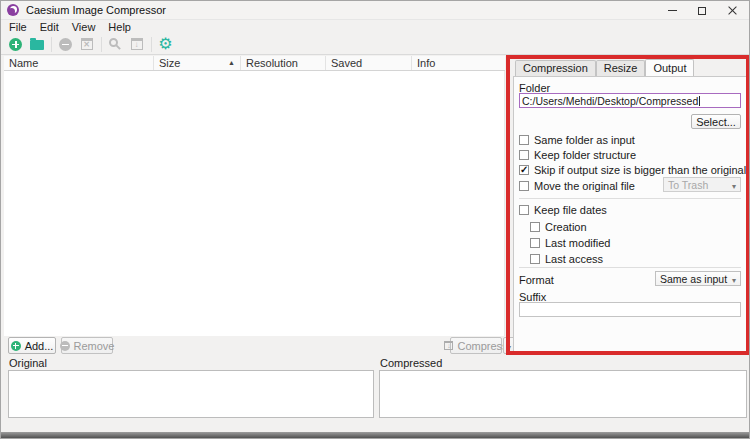  I want to click on title-bar: Caesium Image Compressor, so click(375, 10).